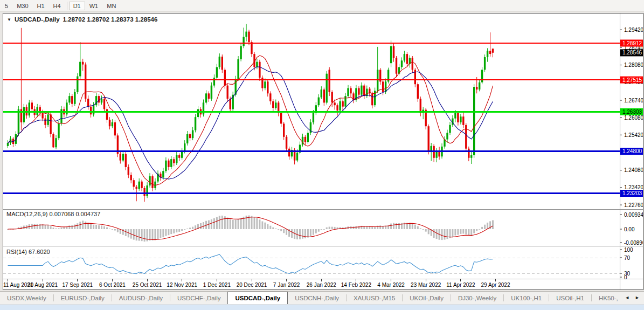  What do you see at coordinates (628, 250) in the screenshot?
I see `svg-text: 100` at bounding box center [628, 250].